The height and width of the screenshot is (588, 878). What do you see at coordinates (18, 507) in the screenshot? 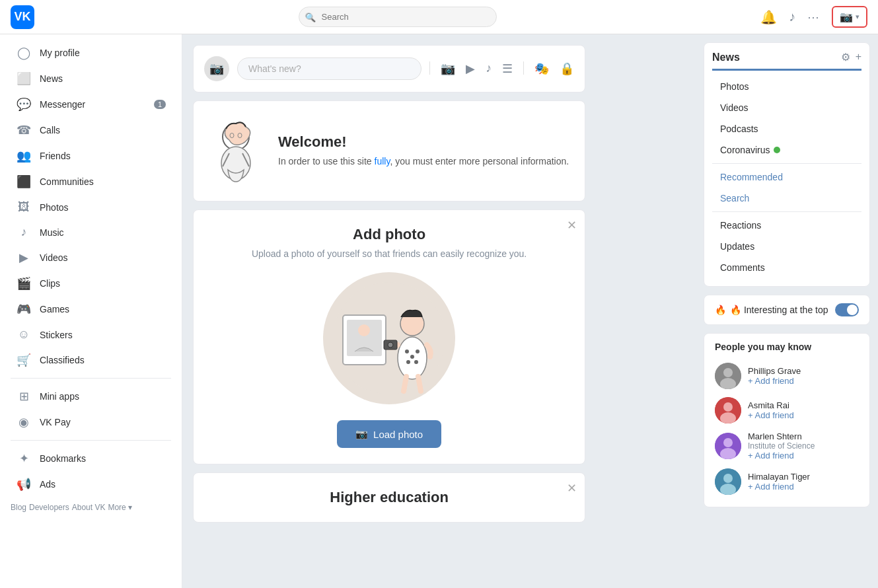
I see `footer-link-blog: Blog` at bounding box center [18, 507].